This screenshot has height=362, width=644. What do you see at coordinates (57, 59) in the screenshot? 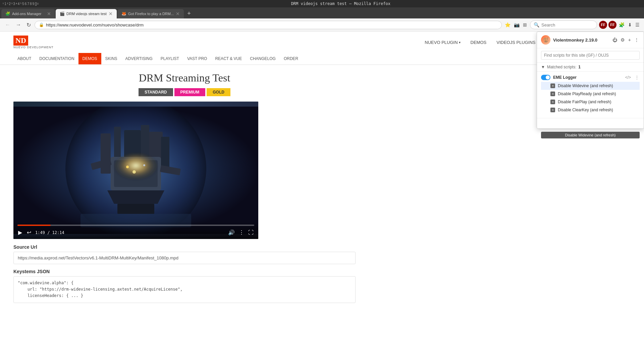
I see `sub-nav-documentation: DOCUMENTATION` at bounding box center [57, 59].